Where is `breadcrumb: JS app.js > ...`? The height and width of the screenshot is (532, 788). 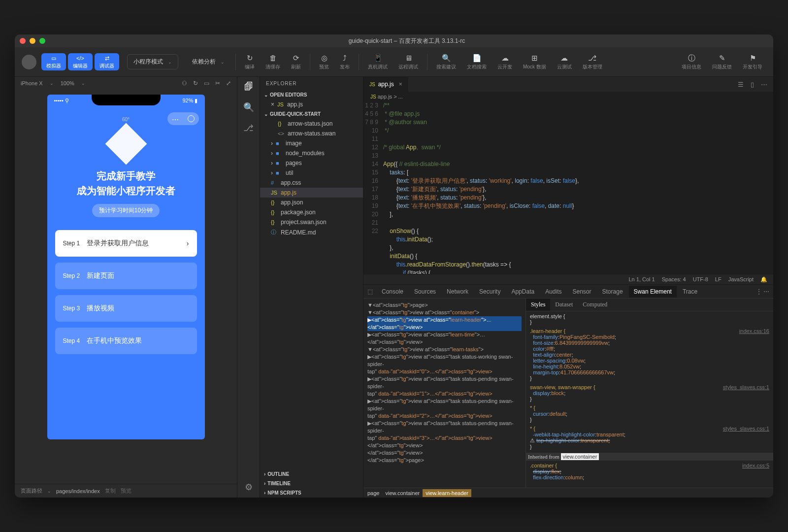 breadcrumb: JS app.js > ... is located at coordinates (568, 97).